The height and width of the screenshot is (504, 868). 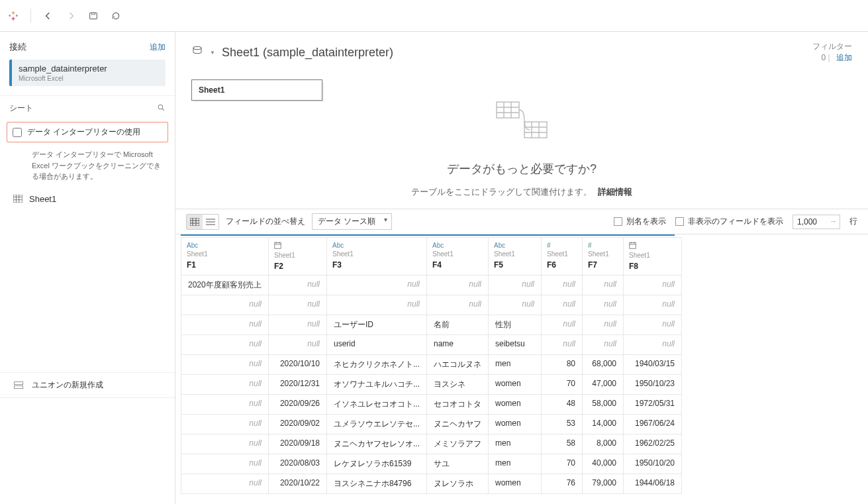 I want to click on cell: 47,000, so click(x=603, y=385).